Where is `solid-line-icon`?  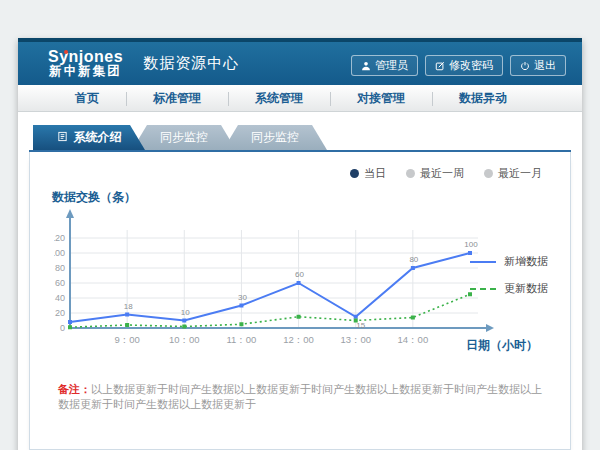 solid-line-icon is located at coordinates (483, 262).